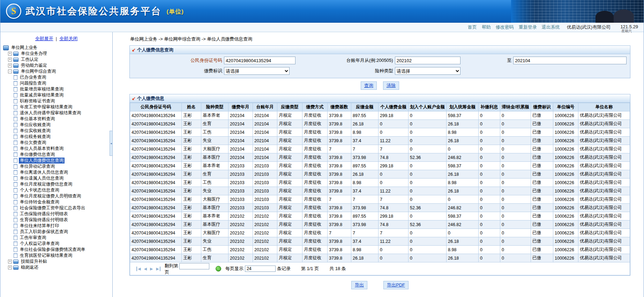 Image resolution: width=644 pixels, height=297 pixels. I want to click on tree-item-label: 单位月度核定缴费信息查询, so click(46, 184).